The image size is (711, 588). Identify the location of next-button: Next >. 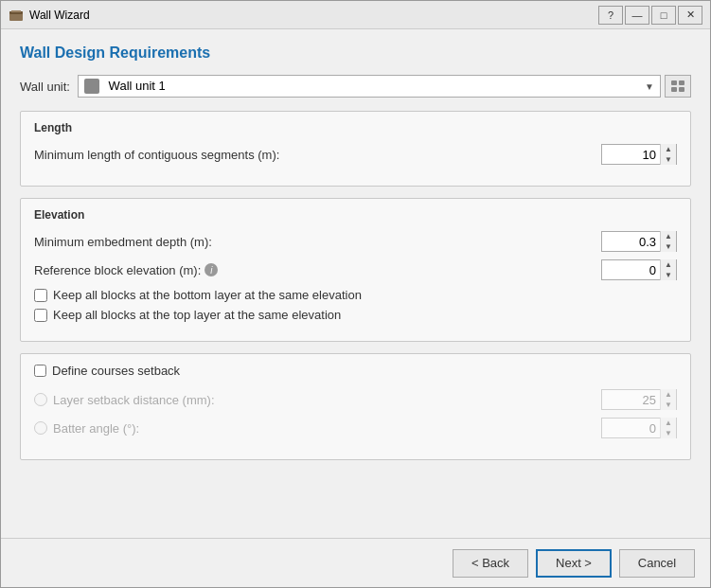
(574, 563).